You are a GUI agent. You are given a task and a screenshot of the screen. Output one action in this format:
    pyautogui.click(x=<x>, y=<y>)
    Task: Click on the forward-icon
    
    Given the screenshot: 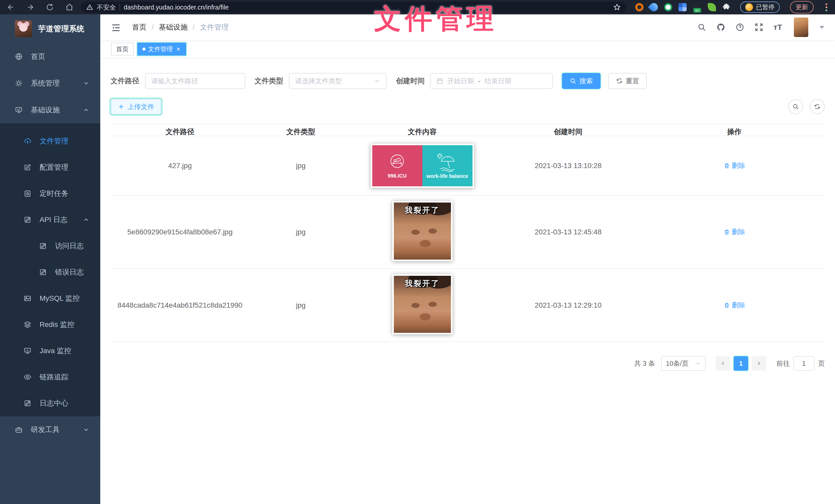 What is the action you would take?
    pyautogui.click(x=30, y=7)
    